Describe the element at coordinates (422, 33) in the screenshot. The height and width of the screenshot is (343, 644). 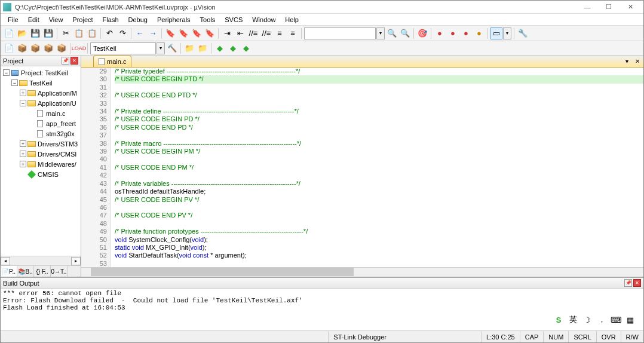
I see `debug-icon: 🎯` at that location.